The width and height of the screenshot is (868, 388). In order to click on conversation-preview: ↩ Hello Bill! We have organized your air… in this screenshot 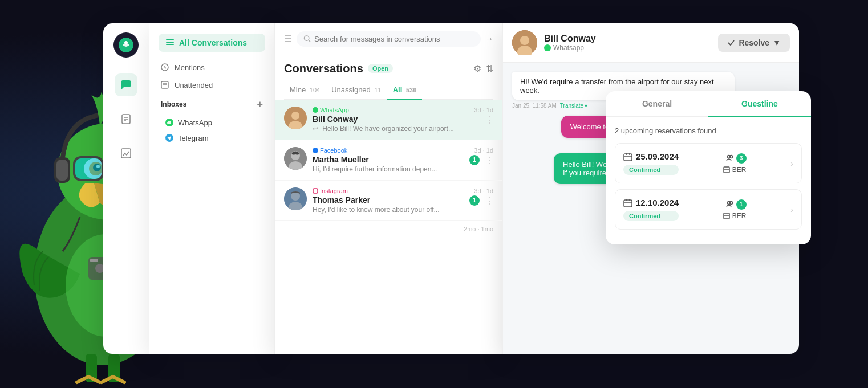, I will do `click(387, 129)`.